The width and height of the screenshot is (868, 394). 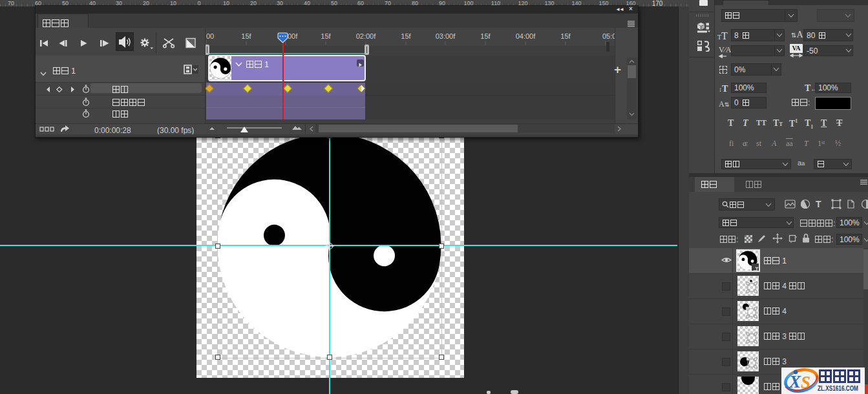 I want to click on svg-text: S, so click(x=805, y=382).